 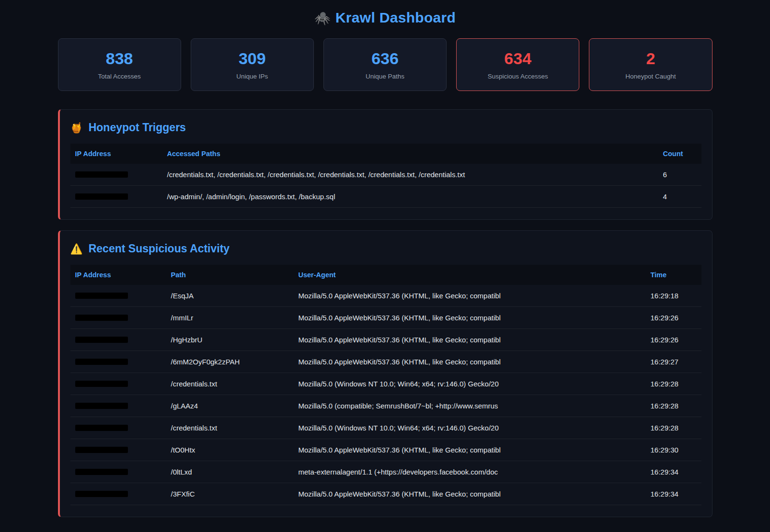 What do you see at coordinates (517, 58) in the screenshot?
I see `stat-value: 634` at bounding box center [517, 58].